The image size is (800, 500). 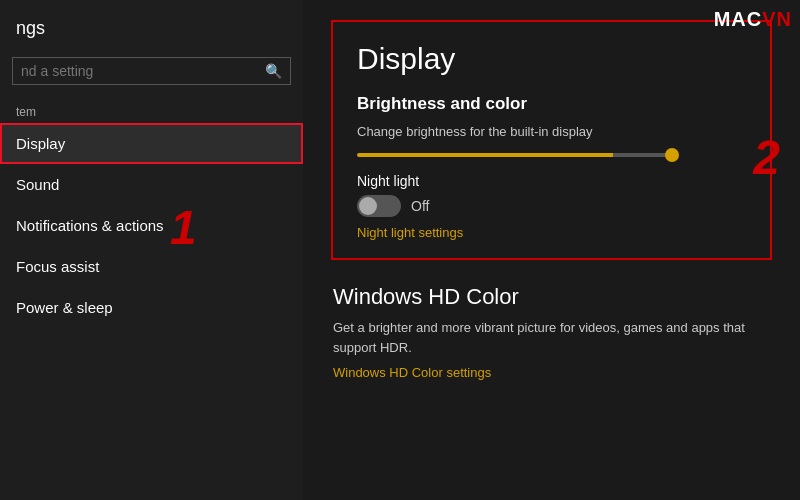 I want to click on hd-color-title: Windows HD Color, so click(x=552, y=297).